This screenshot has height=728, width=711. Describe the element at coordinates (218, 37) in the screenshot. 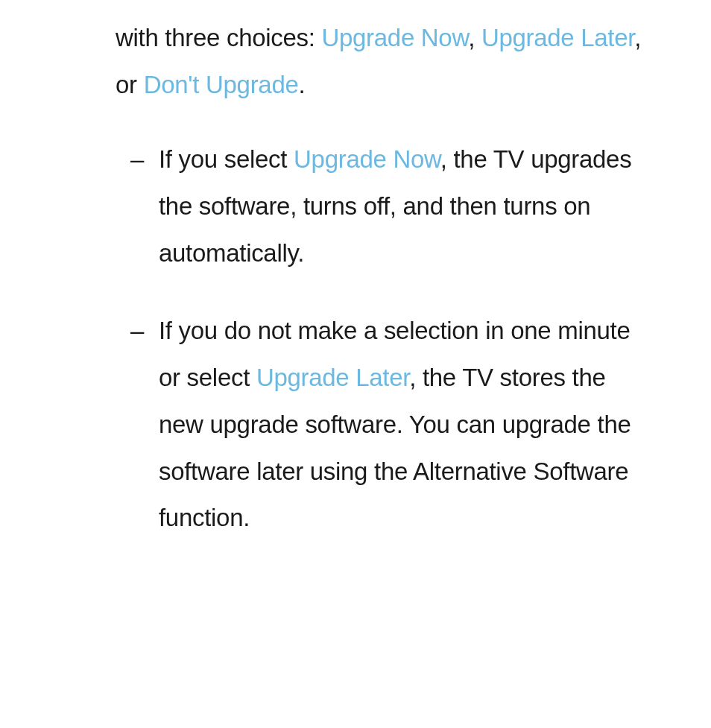

I see `intro-text-pre: with three choices:` at that location.